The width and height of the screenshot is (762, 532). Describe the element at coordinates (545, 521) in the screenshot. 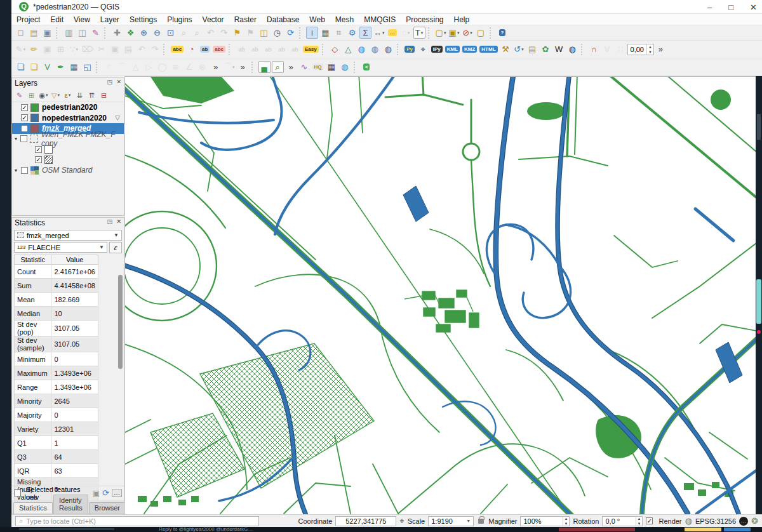

I see `magnifier-spinbox: 100% ▲▼` at that location.